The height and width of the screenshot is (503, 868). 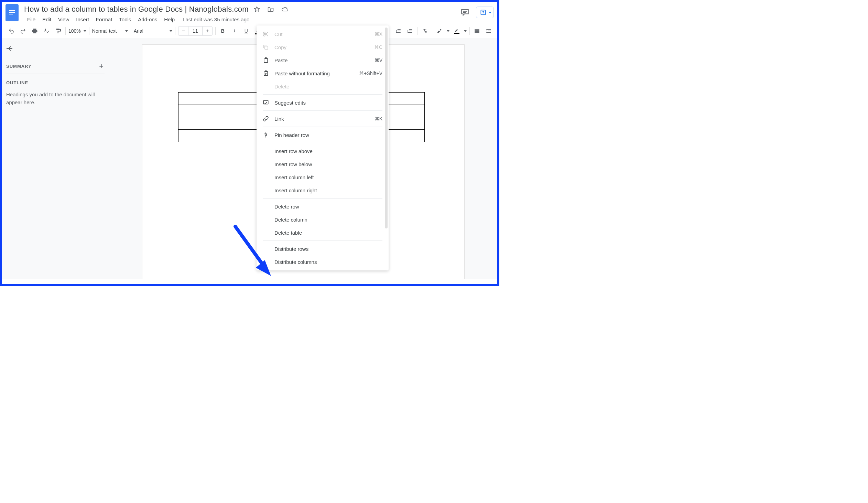 I want to click on spellcheck-button, so click(x=46, y=31).